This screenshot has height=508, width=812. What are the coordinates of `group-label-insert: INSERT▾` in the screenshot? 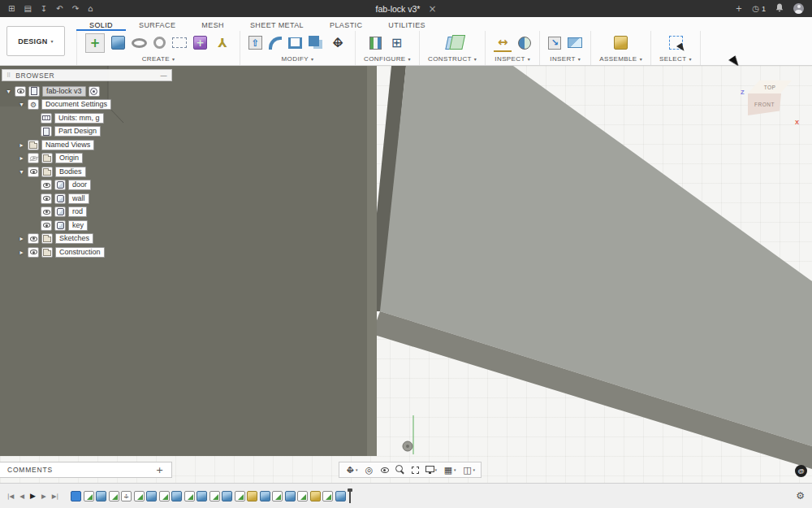 It's located at (565, 59).